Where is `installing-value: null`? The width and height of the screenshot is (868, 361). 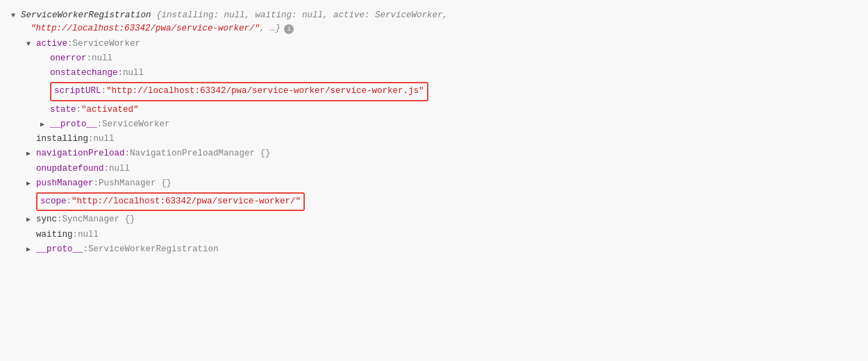
installing-value: null is located at coordinates (104, 139).